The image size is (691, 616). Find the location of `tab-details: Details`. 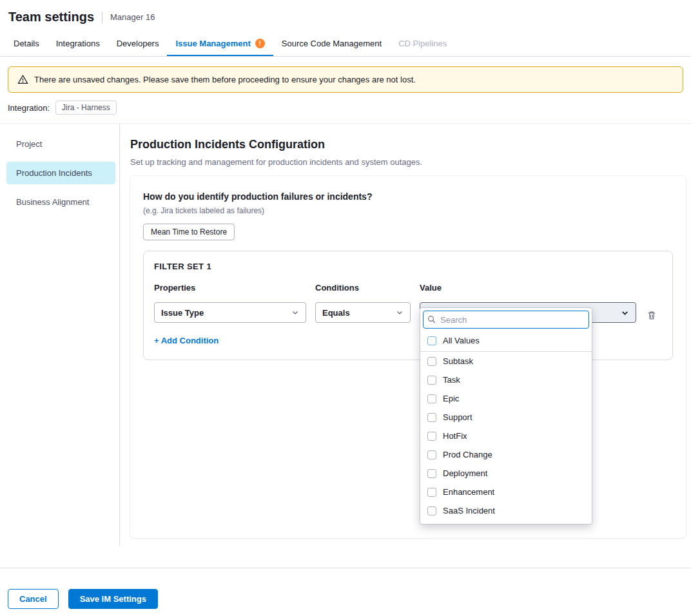

tab-details: Details is located at coordinates (26, 44).